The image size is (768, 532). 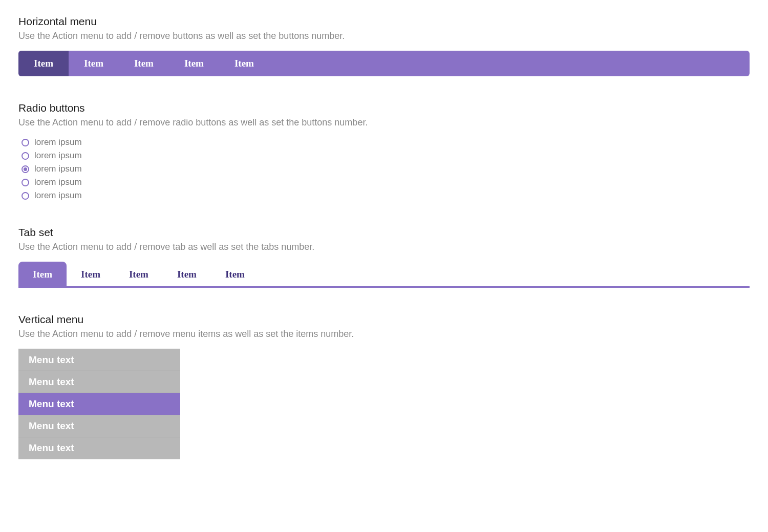 I want to click on section-desc: Use the Action menu to add / remove tab …, so click(x=384, y=247).